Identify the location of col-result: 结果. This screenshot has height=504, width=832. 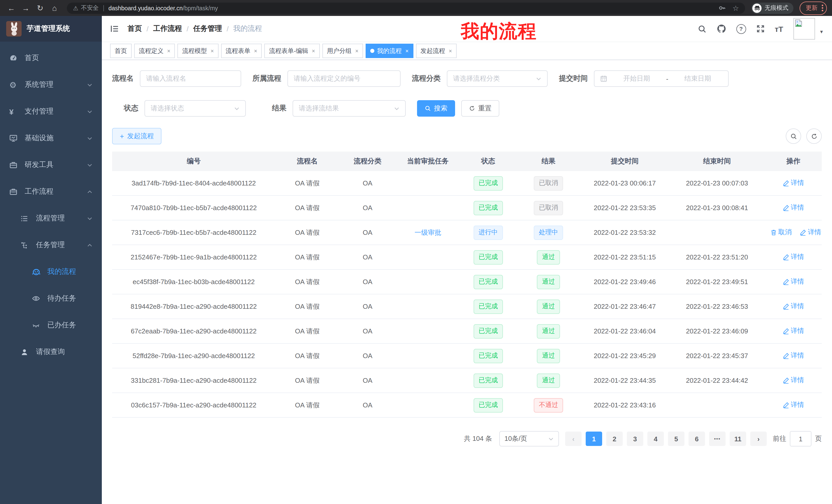
(548, 161).